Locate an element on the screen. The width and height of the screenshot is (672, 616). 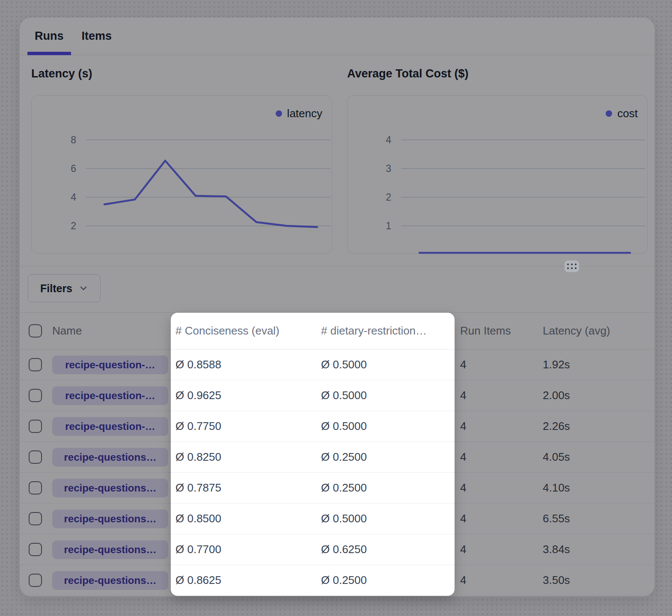
row-latency-value: 2.00s is located at coordinates (596, 395).